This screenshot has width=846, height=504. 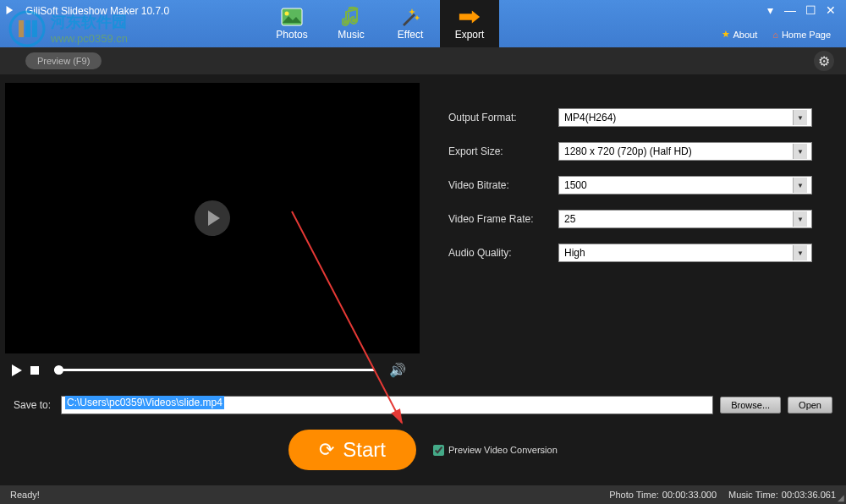 I want to click on progress-slider, so click(x=214, y=370).